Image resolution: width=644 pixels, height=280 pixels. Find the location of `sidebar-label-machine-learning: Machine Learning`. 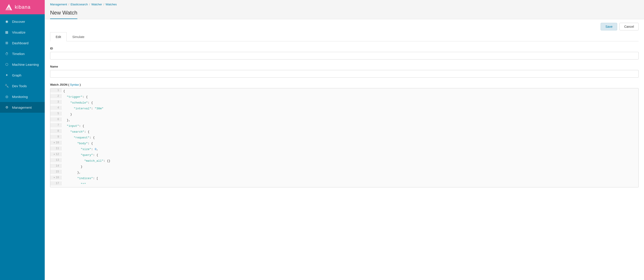

sidebar-label-machine-learning: Machine Learning is located at coordinates (26, 64).